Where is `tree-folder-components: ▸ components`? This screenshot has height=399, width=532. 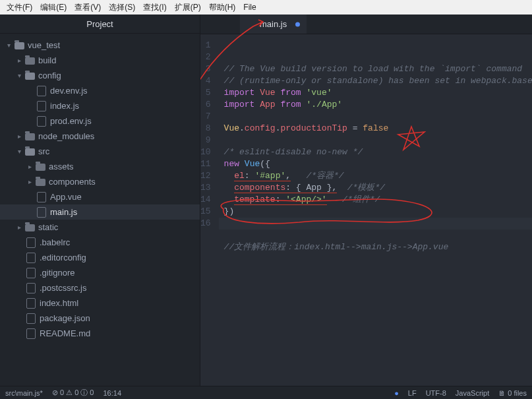
tree-folder-components: ▸ components is located at coordinates (100, 182).